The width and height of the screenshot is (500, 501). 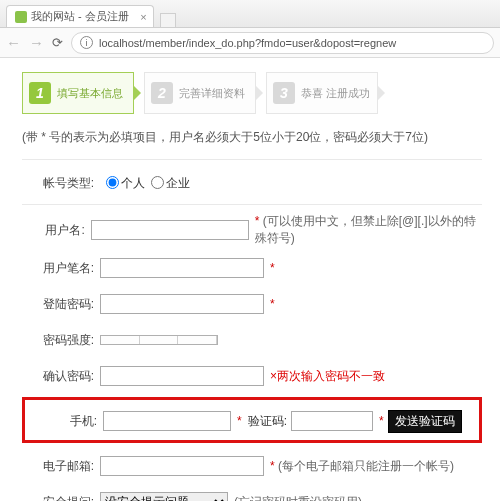 What do you see at coordinates (252, 420) in the screenshot?
I see `highlight-box: 手机: * 验证码: * 发送验证码` at bounding box center [252, 420].